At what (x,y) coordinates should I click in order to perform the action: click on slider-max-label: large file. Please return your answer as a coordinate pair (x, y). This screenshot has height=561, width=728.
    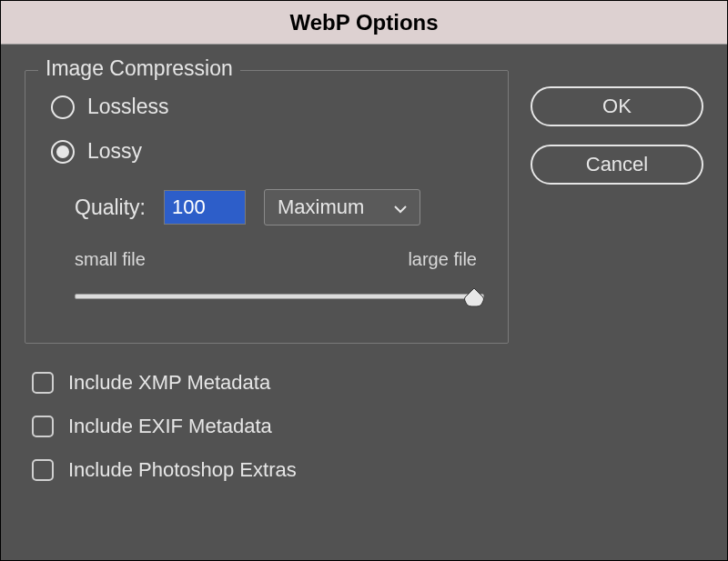
    Looking at the image, I should click on (442, 260).